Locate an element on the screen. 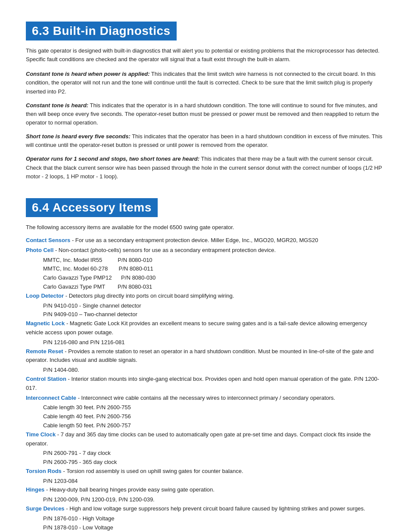 The width and height of the screenshot is (411, 532). acc-loop-models: P/N 9410-010 - Single channel detector P… is located at coordinates (214, 311).